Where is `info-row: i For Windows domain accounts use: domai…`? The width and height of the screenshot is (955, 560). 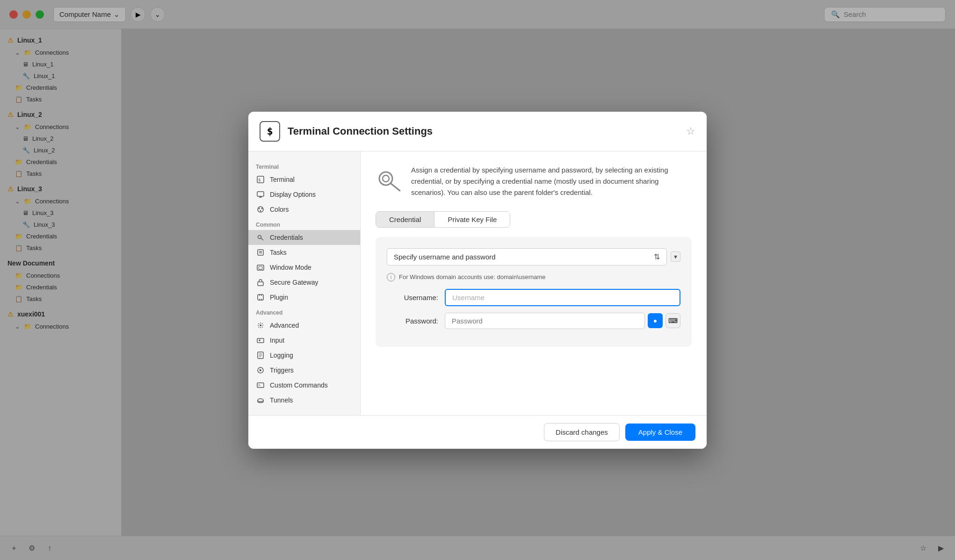 info-row: i For Windows domain accounts use: domai… is located at coordinates (534, 277).